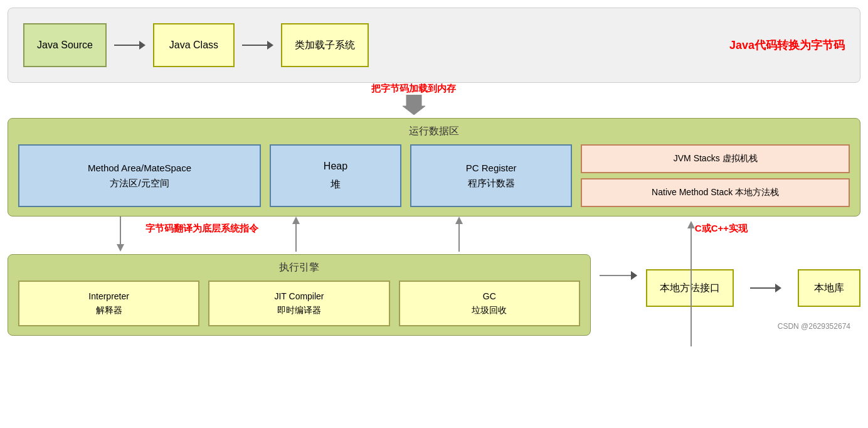  What do you see at coordinates (489, 304) in the screenshot?
I see `gc-box: GC 垃圾回收` at bounding box center [489, 304].